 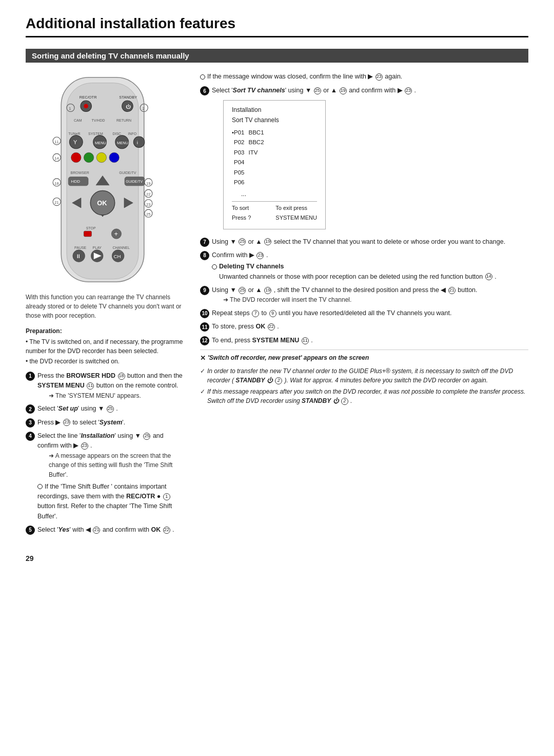 What do you see at coordinates (56, 184) in the screenshot?
I see `svg-text: 18` at bounding box center [56, 184].